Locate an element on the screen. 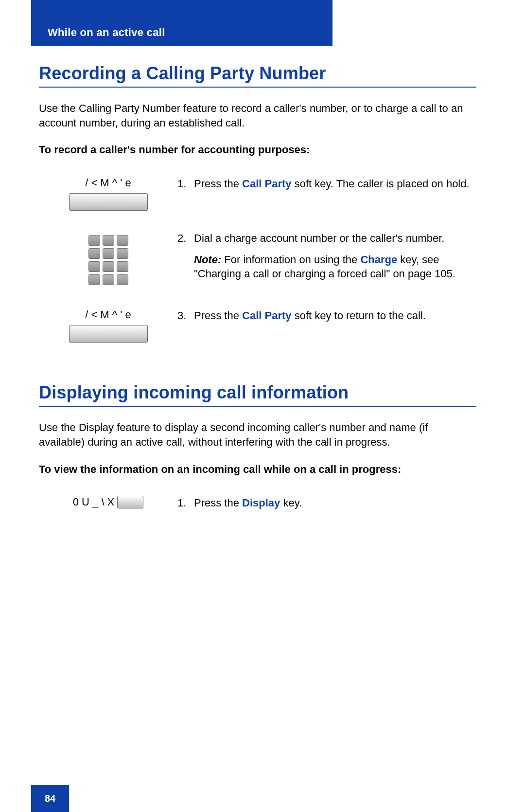 The width and height of the screenshot is (525, 812). section-intro: Use the Calling Party Number feature to … is located at coordinates (258, 116).